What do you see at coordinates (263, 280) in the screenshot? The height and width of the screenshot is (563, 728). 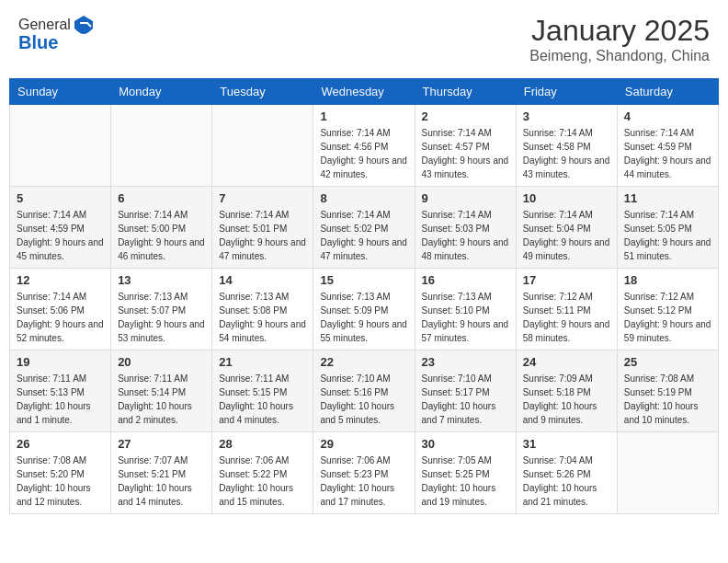 I see `day-number: 14` at bounding box center [263, 280].